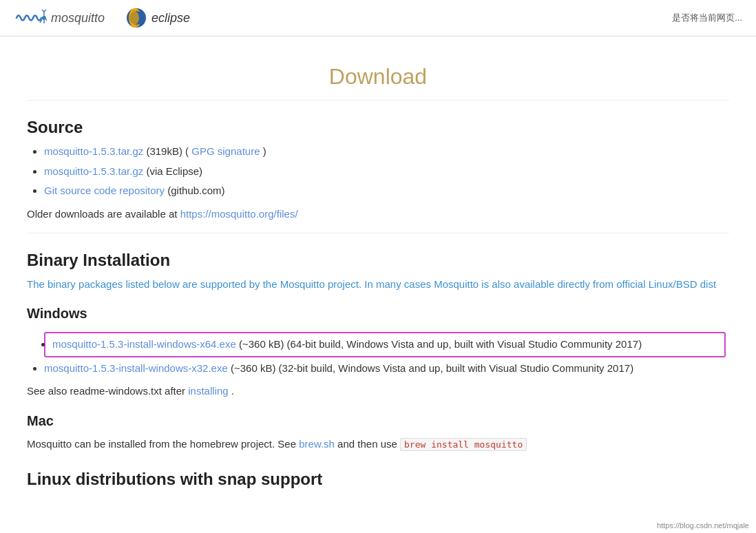  Describe the element at coordinates (387, 369) in the screenshot. I see `list-item: mosquitto-1.5.3-install-windows-x32.exe …` at that location.